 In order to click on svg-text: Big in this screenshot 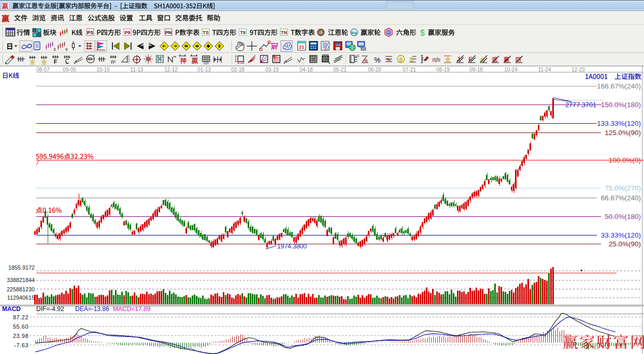, I will do `click(354, 33)`.